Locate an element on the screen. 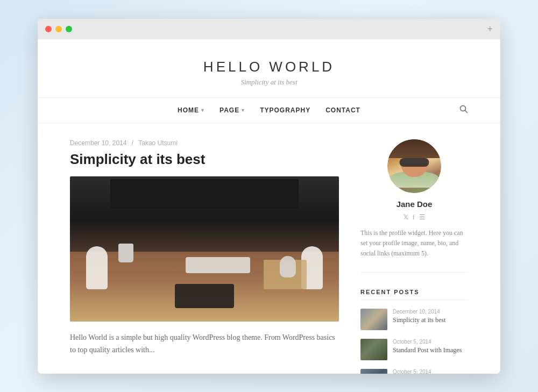 This screenshot has height=392, width=538. recent-post-item-2: October 5, 2014 Standard Post with Image… is located at coordinates (414, 350).